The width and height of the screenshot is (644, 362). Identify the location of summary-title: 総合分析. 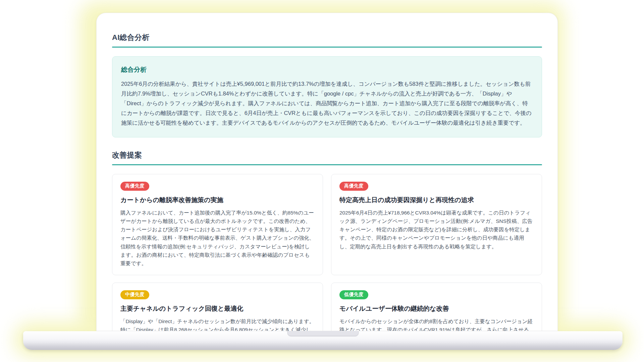
(327, 70).